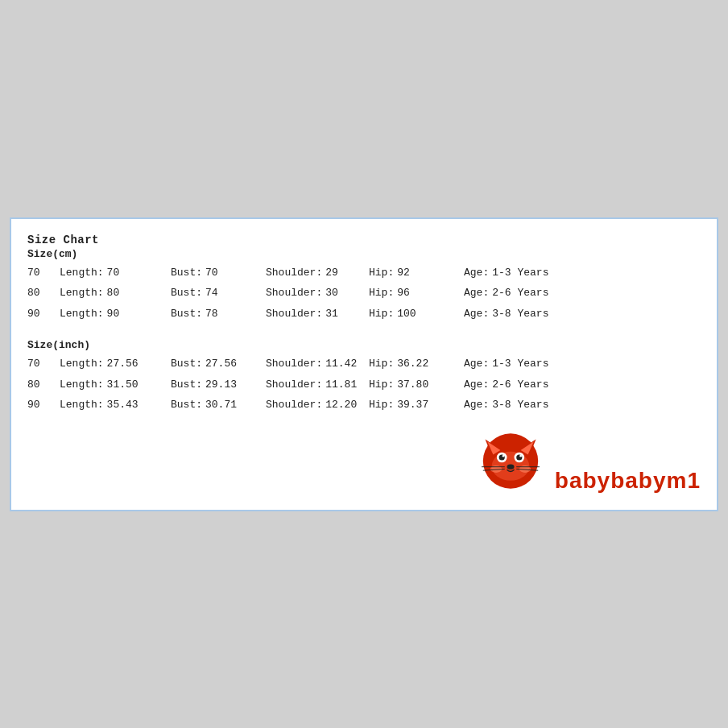 Image resolution: width=728 pixels, height=728 pixels. I want to click on bust-pair: Bust: 27.56, so click(215, 364).